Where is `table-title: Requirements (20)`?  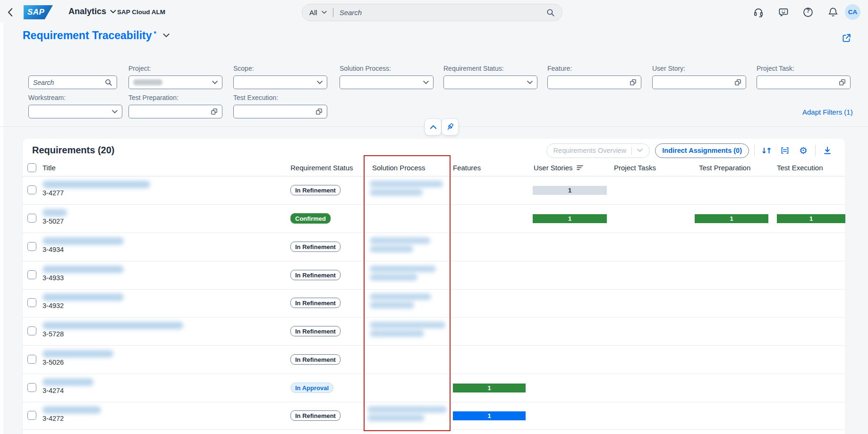 table-title: Requirements (20) is located at coordinates (74, 150).